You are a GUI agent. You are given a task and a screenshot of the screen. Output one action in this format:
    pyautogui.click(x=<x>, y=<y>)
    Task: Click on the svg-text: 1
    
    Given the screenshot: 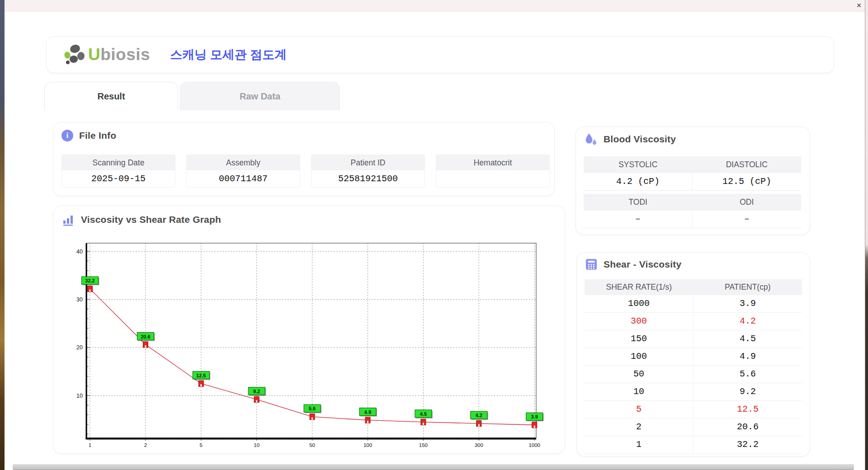 What is the action you would take?
    pyautogui.click(x=90, y=445)
    